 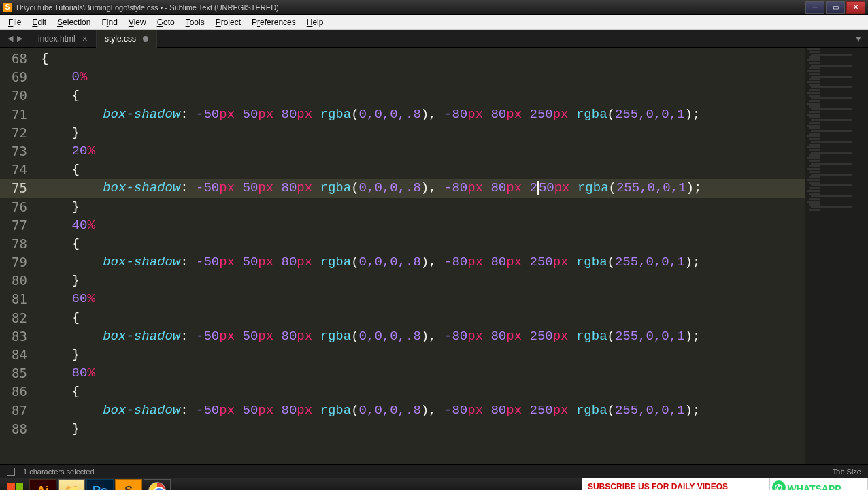 What do you see at coordinates (434, 471) in the screenshot?
I see `status-bar: 1 characters selected Tab Size` at bounding box center [434, 471].